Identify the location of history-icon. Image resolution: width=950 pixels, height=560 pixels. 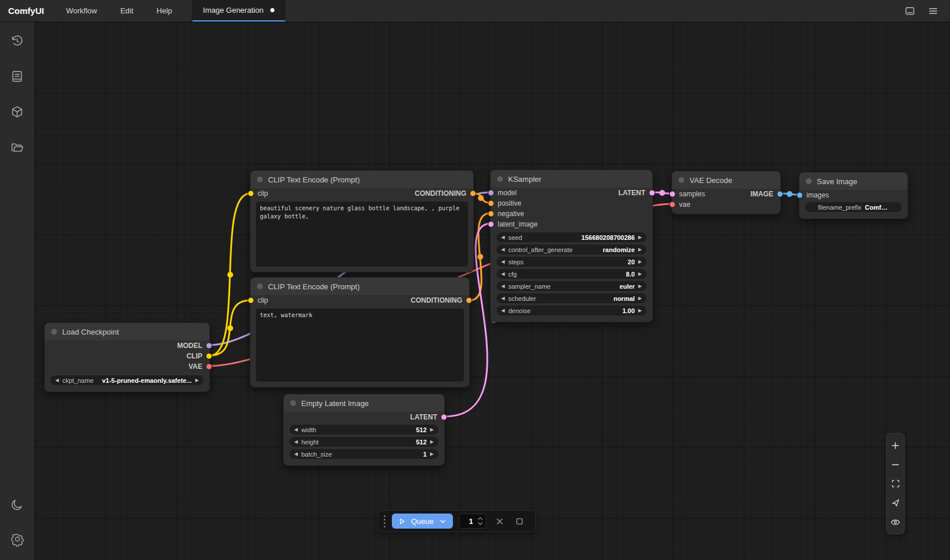
(17, 41).